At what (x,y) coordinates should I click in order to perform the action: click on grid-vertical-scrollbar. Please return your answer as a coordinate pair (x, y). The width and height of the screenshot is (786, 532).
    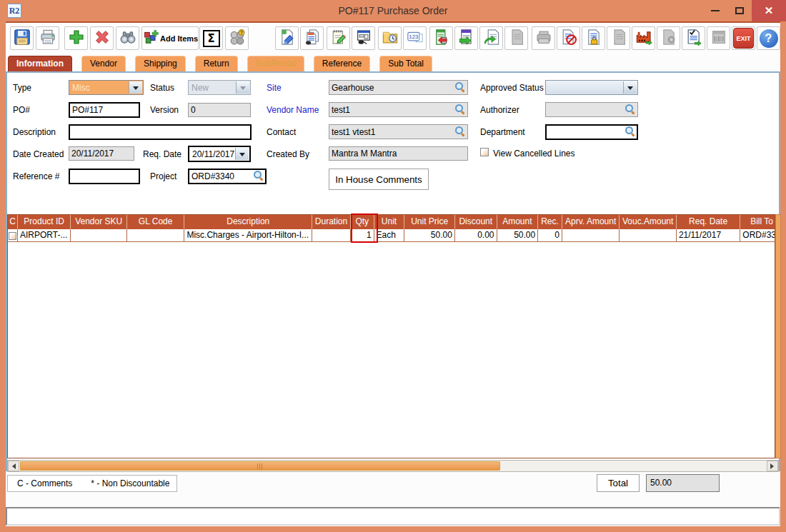
    Looking at the image, I should click on (778, 336).